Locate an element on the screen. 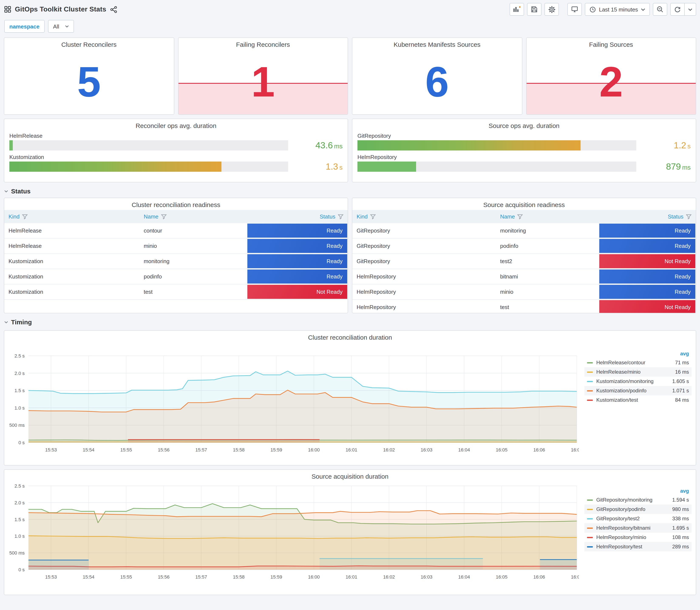  save-dashboard-button is located at coordinates (534, 10).